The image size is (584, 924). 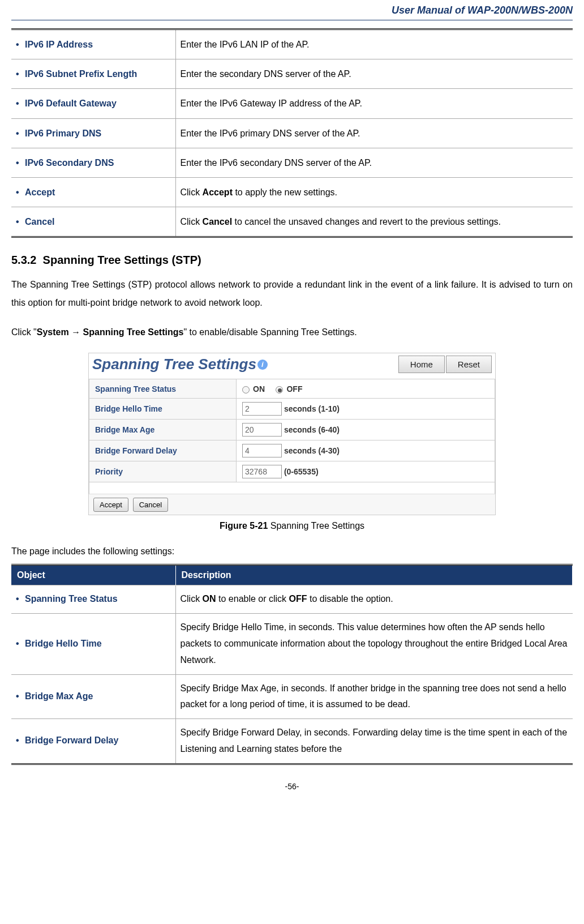 What do you see at coordinates (312, 451) in the screenshot?
I see `forward-delay-unit: seconds (4-30)` at bounding box center [312, 451].